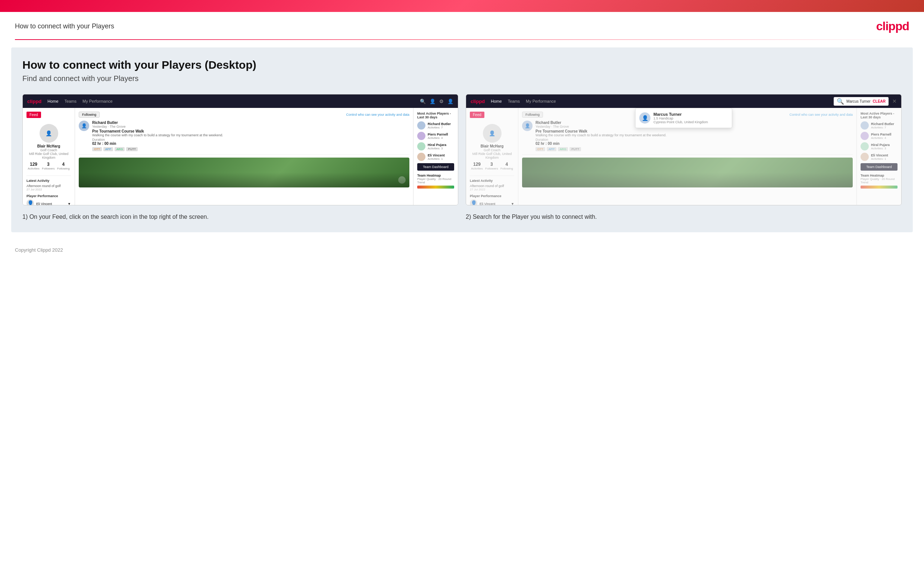 This screenshot has width=924, height=578. What do you see at coordinates (63, 166) in the screenshot?
I see `stat-following-1: 4 Following` at bounding box center [63, 166].